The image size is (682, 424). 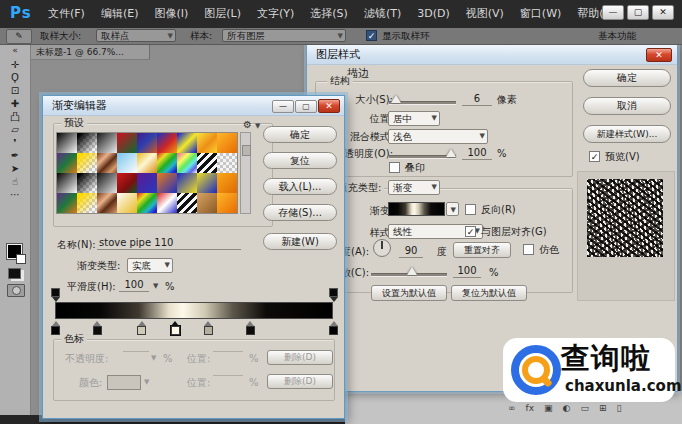 I want to click on gradient-save-button: 存储(S)..., so click(x=300, y=212).